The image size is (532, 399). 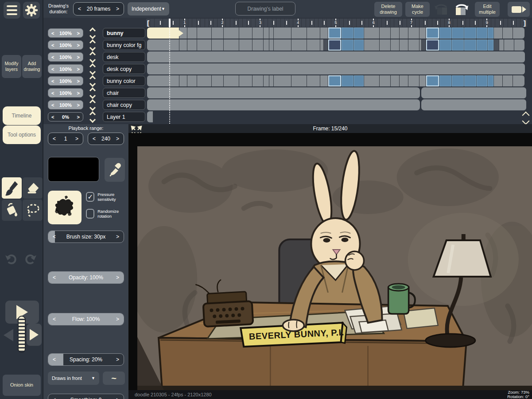 What do you see at coordinates (106, 139) in the screenshot?
I see `playback-end-stepper: < 240 >` at bounding box center [106, 139].